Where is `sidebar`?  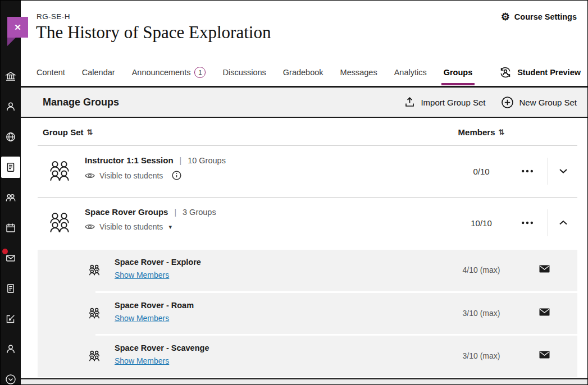 sidebar is located at coordinates (11, 192).